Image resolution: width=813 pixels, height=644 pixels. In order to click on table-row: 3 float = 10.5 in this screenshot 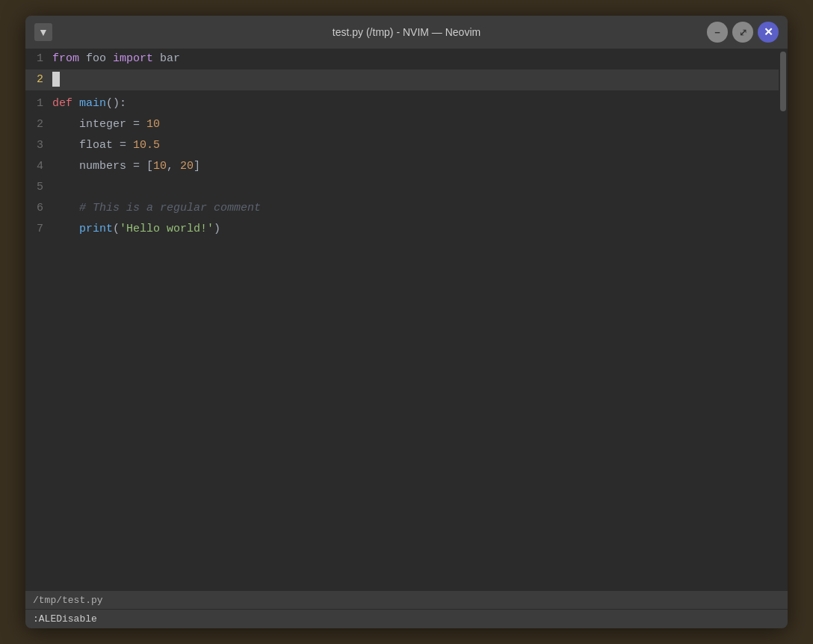, I will do `click(402, 146)`.